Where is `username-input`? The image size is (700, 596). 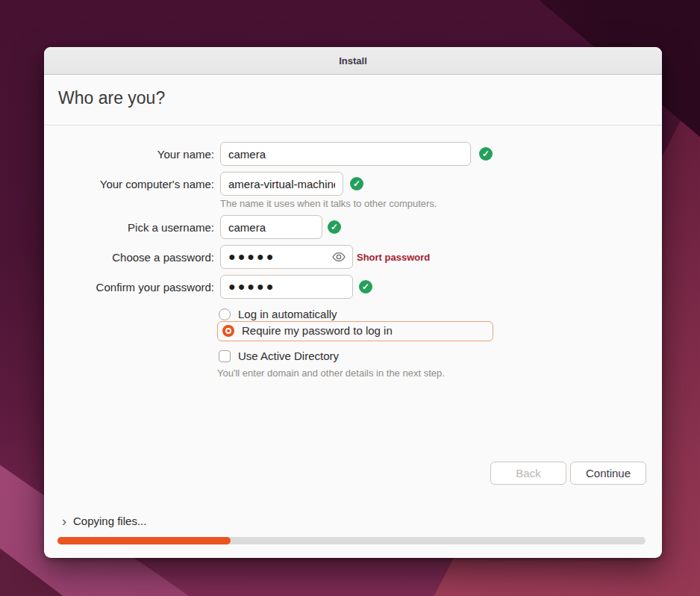
username-input is located at coordinates (272, 227).